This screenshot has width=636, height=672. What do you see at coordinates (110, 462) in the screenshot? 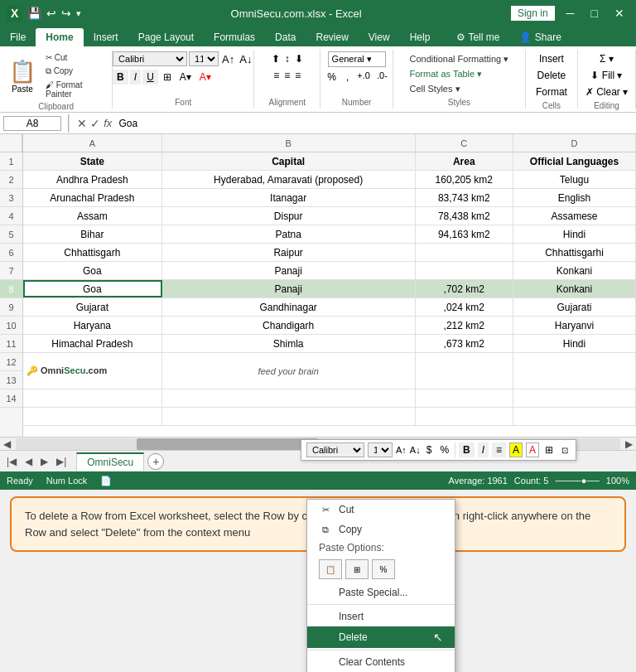
I see `sheet-tab-omnisecu: OmniSecu` at bounding box center [110, 462].